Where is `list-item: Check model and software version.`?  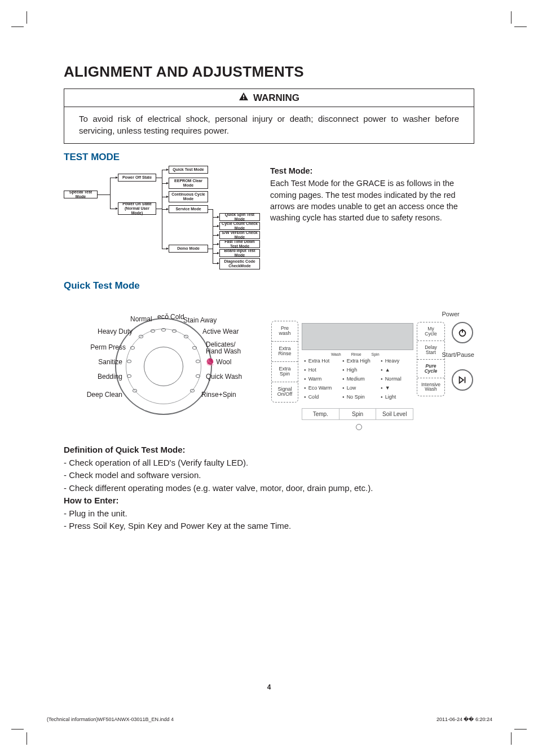 list-item: Check model and software version. is located at coordinates (269, 476).